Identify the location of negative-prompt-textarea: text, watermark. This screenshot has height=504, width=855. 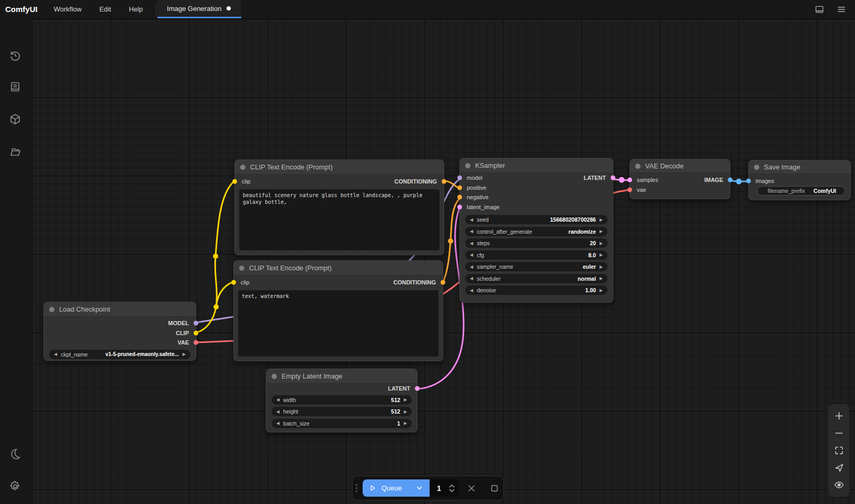
(338, 323).